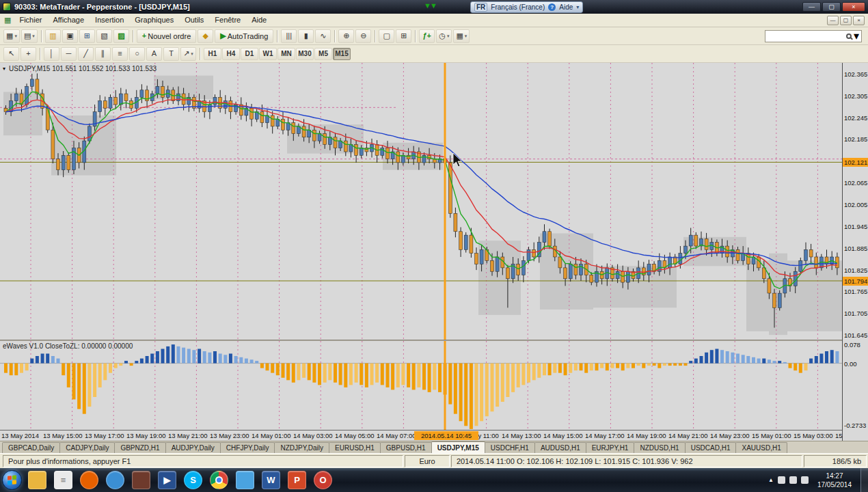 The height and width of the screenshot is (492, 868). Describe the element at coordinates (518, 7) in the screenshot. I see `language-label: Français (France)` at that location.